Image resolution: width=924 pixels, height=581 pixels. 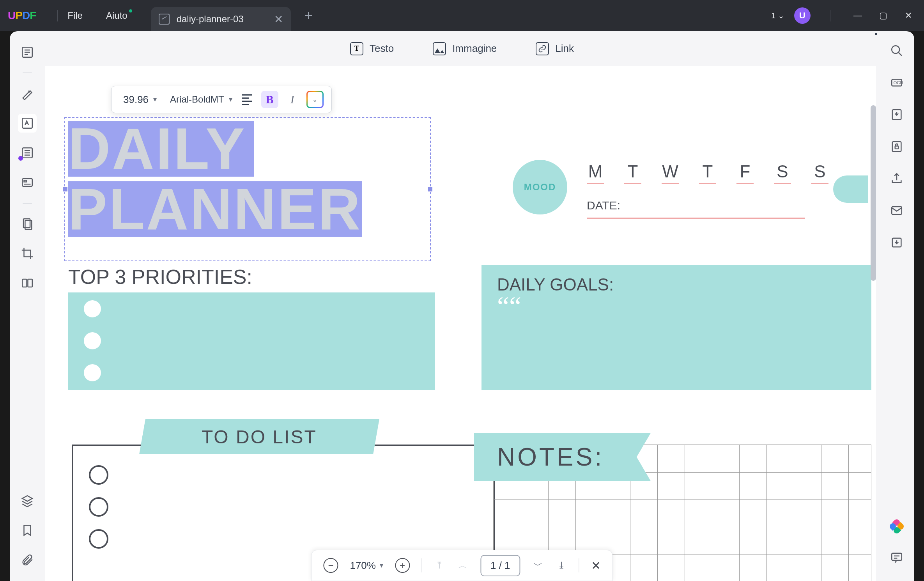 I want to click on attachment-button, so click(x=27, y=560).